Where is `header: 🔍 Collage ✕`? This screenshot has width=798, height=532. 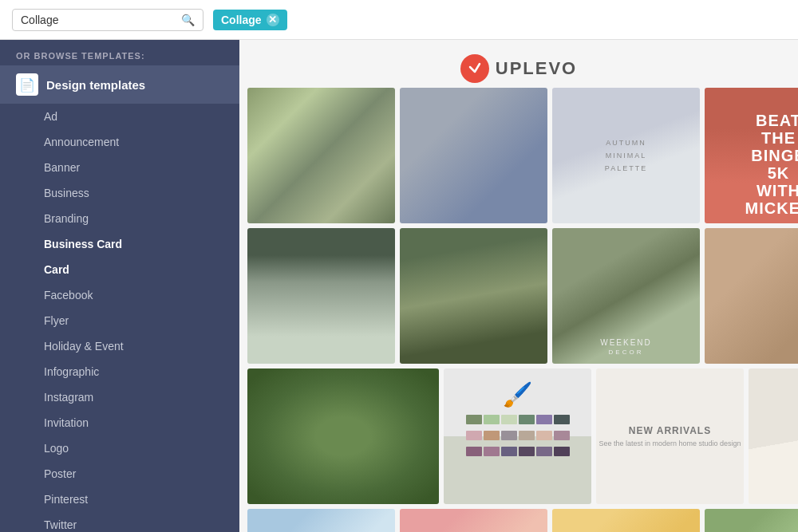
header: 🔍 Collage ✕ is located at coordinates (399, 20).